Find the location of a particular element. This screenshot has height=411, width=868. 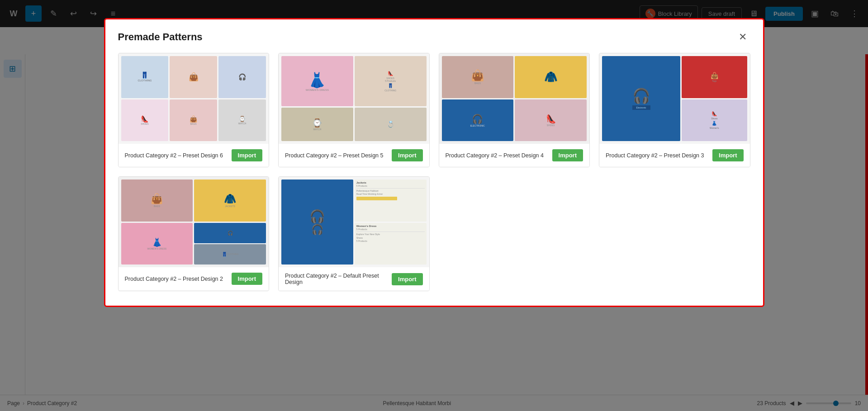

pattern-thumb-design6: 👖 CLOTHING 👜 🎧 👠 is located at coordinates (194, 99).